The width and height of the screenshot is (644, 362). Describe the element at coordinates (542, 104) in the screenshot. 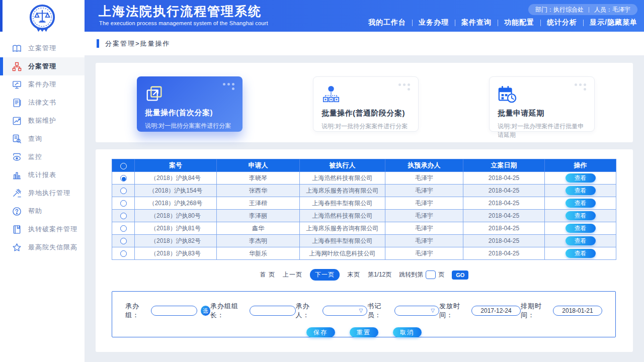

I see `card-batch-extension-request: 批量申请延期 说明:对一批办理案件进行批量申请延期` at that location.